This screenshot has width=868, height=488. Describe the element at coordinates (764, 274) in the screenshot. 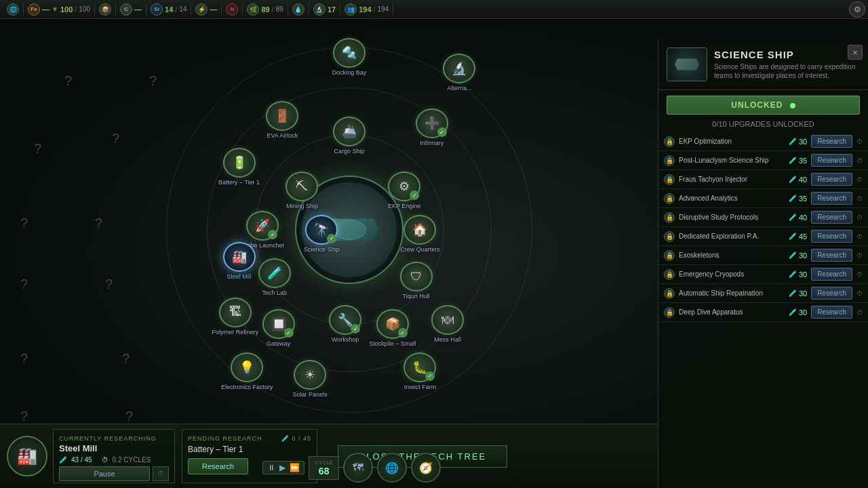

I see `research-row: 🔒 Emergency Cryopods 🧪30 Research ⏱` at that location.